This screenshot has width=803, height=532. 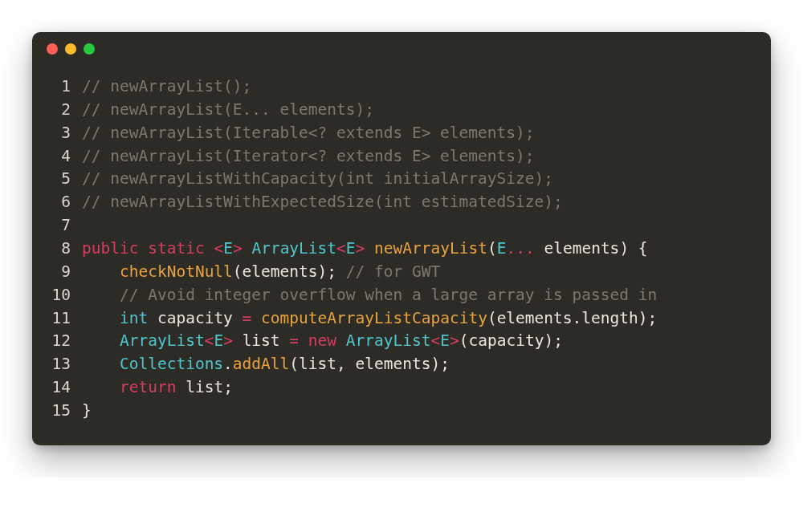 I want to click on token: // newArrayList(Iterator<? extends E> el…, so click(x=308, y=156).